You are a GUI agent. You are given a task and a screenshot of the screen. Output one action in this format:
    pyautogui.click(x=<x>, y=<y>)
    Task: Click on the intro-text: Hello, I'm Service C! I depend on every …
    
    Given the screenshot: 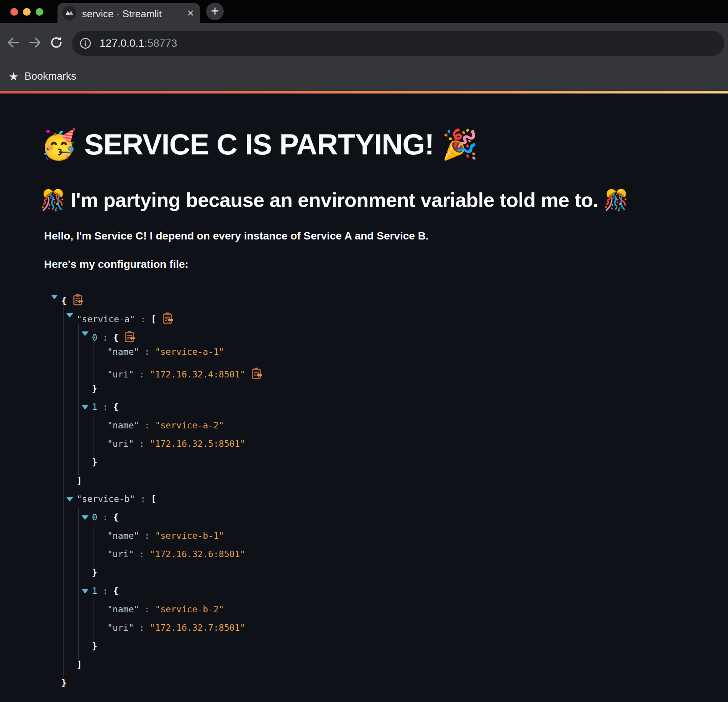 What is the action you would take?
    pyautogui.click(x=236, y=236)
    